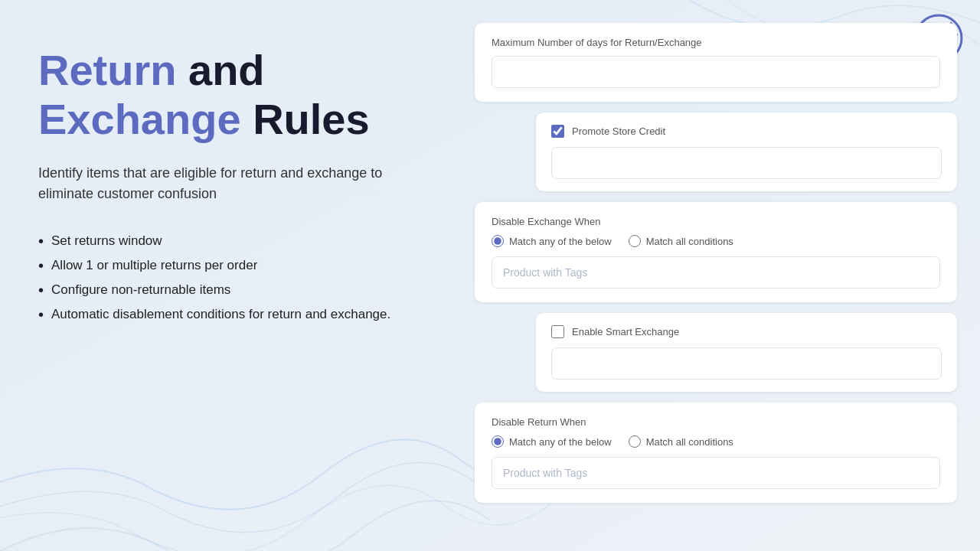 The image size is (980, 551). What do you see at coordinates (498, 442) in the screenshot?
I see `disable-return-radio-any` at bounding box center [498, 442].